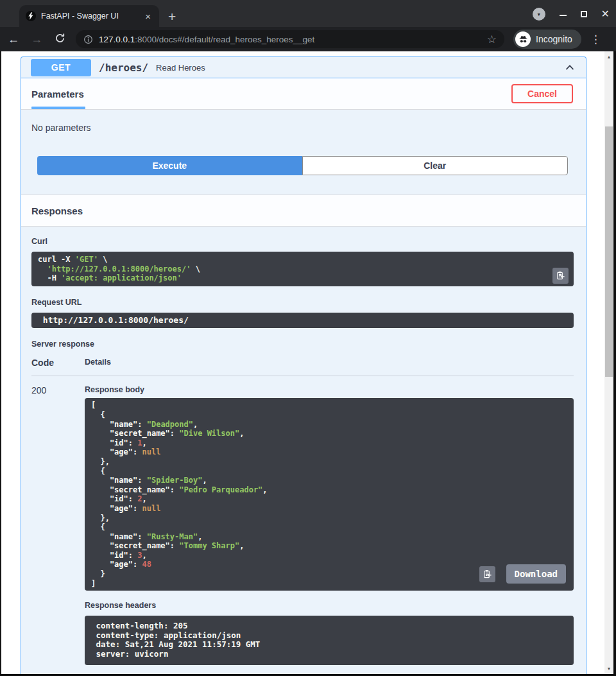  I want to click on code-column-header: Code, so click(58, 363).